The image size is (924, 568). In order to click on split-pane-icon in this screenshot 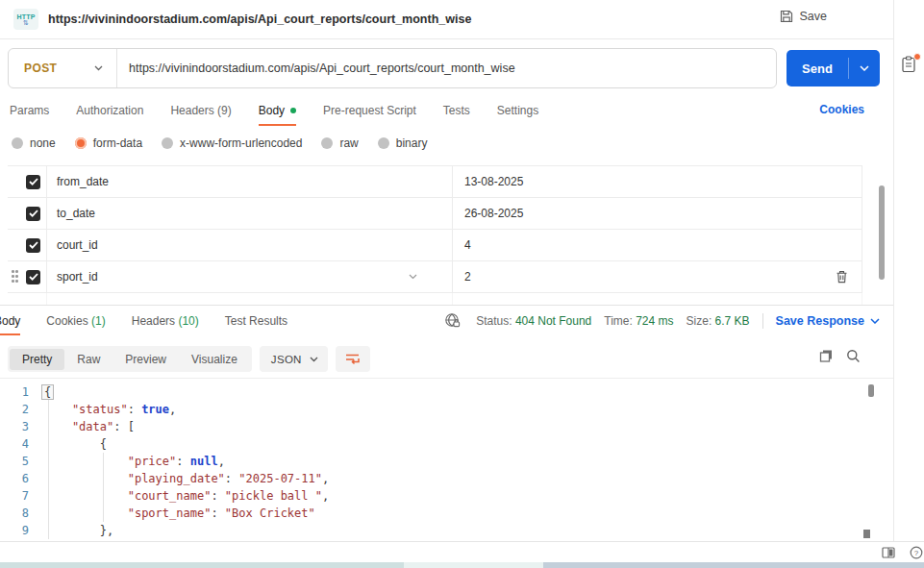, I will do `click(888, 553)`.